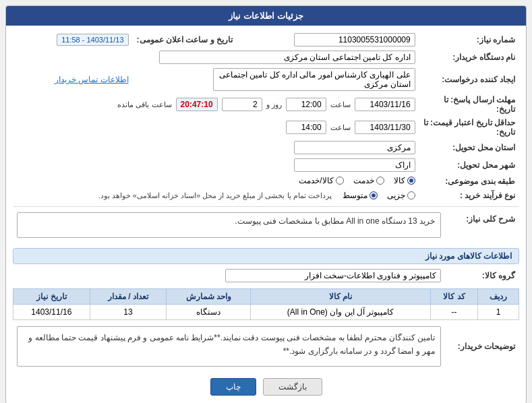 The image size is (532, 403). Describe the element at coordinates (128, 313) in the screenshot. I see `row-tedad: 13` at that location.